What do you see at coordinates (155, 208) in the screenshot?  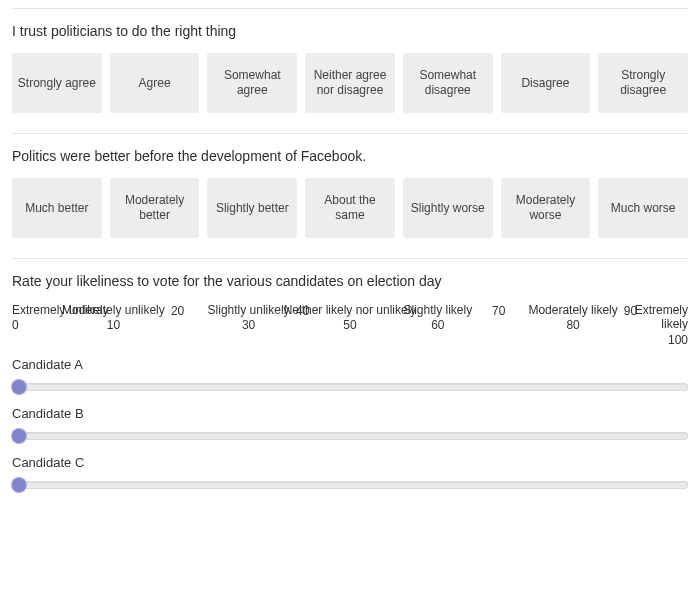 I see `q2-opt-2: Moderately better` at bounding box center [155, 208].